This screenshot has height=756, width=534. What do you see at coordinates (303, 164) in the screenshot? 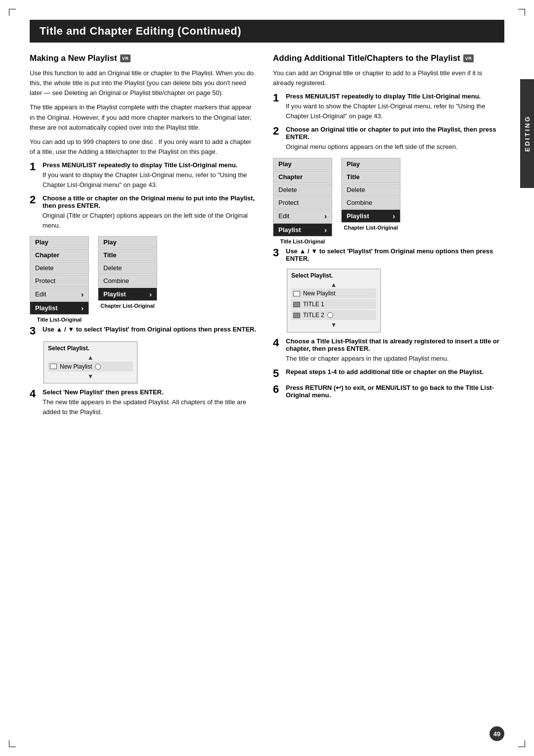
I see `r-menu-item-play-1: Play` at bounding box center [303, 164].